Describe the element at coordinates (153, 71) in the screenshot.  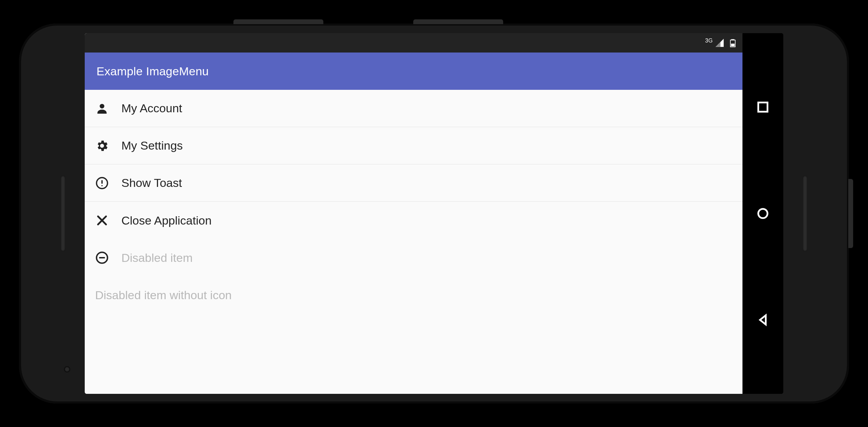
I see `app-title: Example ImageMenu` at that location.